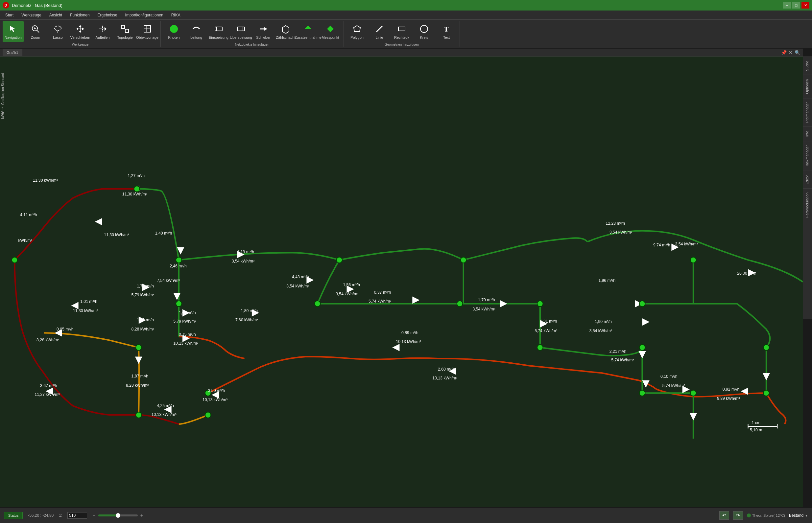 The width and height of the screenshot is (812, 523). Describe the element at coordinates (402, 32) in the screenshot. I see `tool-rechteck: Rechteck` at that location.